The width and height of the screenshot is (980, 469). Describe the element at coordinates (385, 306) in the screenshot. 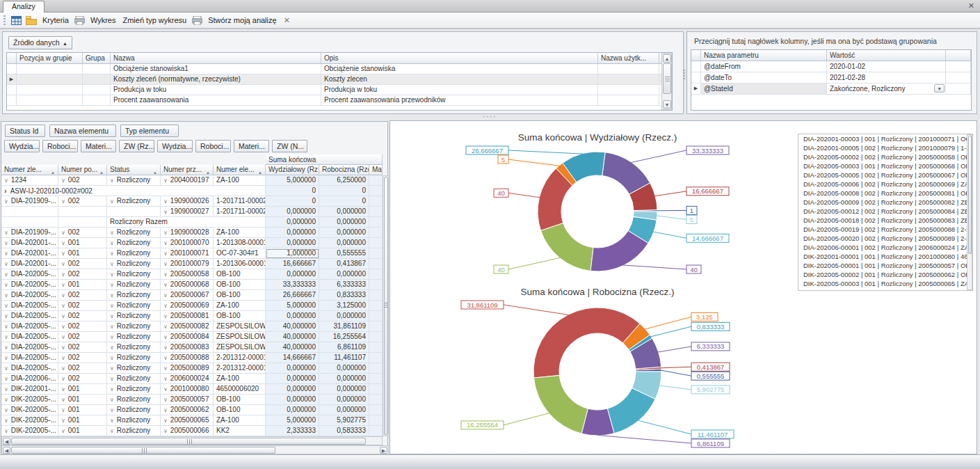

I see `grid-vscrollbar` at that location.